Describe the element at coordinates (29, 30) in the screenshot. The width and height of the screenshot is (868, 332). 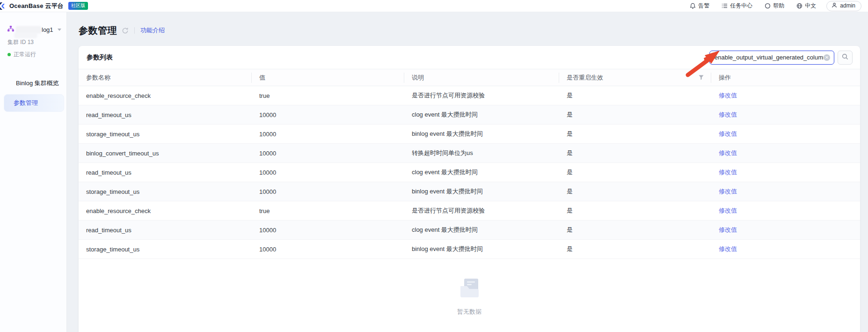
I see `redacted-text` at that location.